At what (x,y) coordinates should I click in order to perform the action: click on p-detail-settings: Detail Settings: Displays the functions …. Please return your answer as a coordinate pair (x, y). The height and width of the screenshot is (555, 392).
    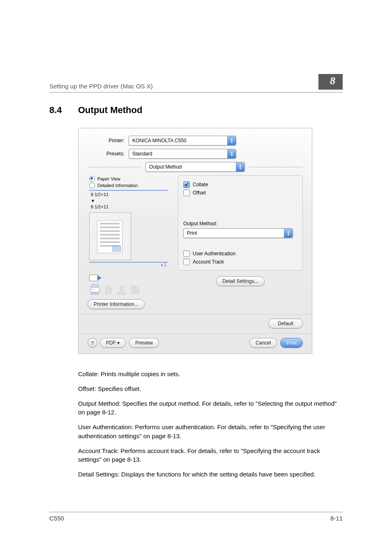
    Looking at the image, I should click on (210, 474).